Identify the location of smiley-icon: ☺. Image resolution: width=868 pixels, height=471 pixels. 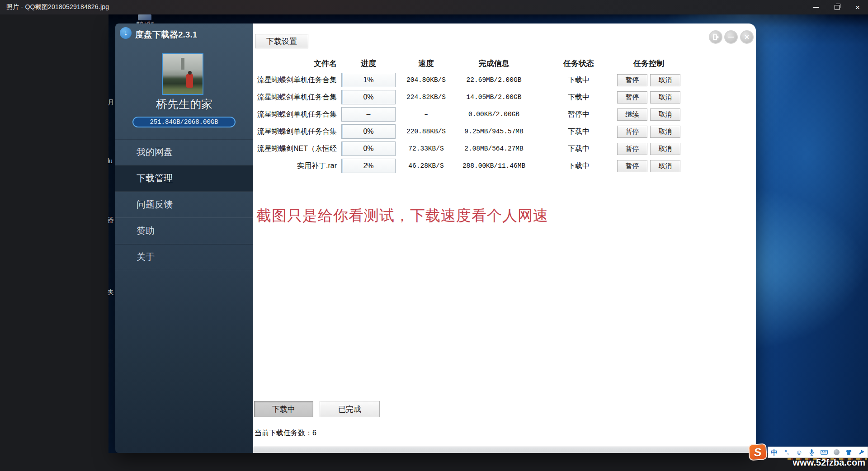
(799, 452).